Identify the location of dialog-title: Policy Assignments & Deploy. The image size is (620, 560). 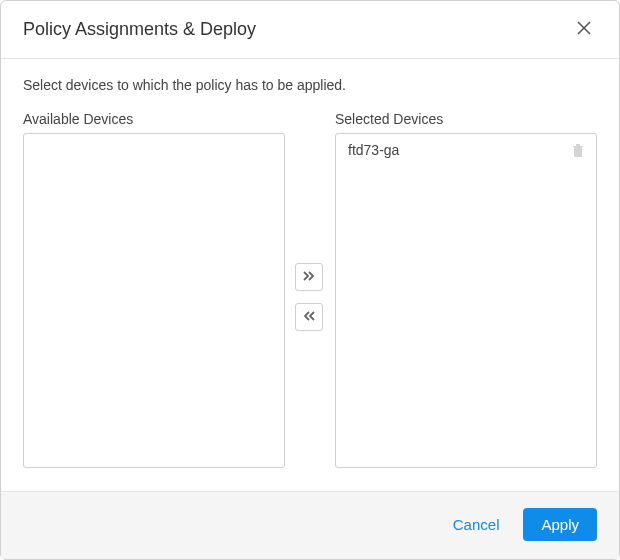
(140, 30).